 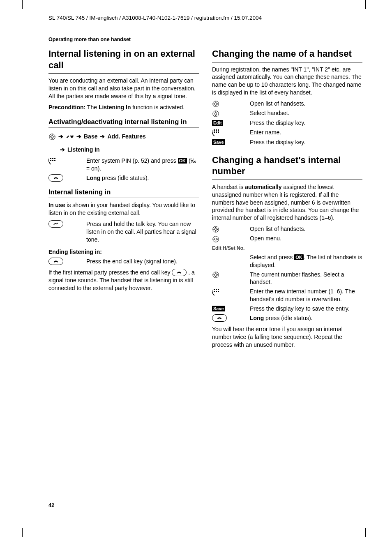 What do you see at coordinates (67, 232) in the screenshot?
I see `talk-key-icon` at bounding box center [67, 232].